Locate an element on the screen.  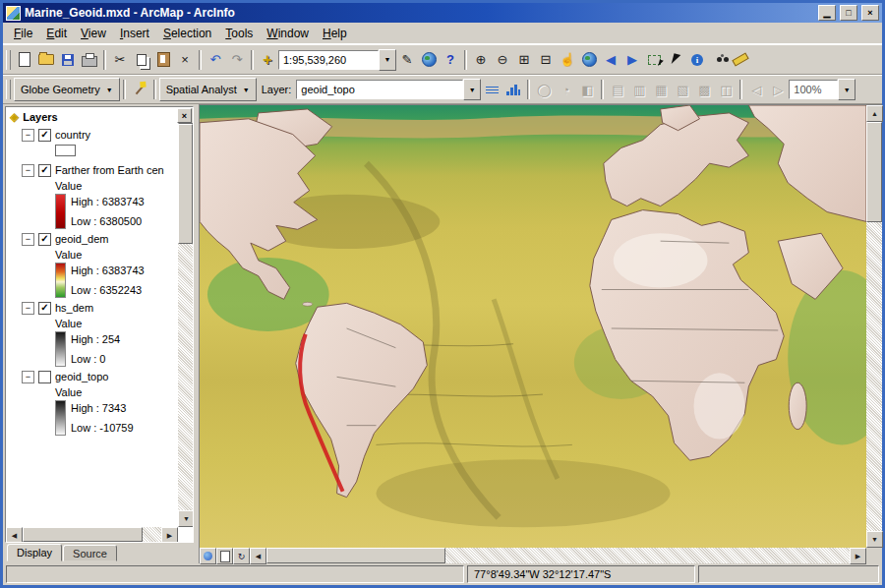
undo-button: ↶ is located at coordinates (215, 60).